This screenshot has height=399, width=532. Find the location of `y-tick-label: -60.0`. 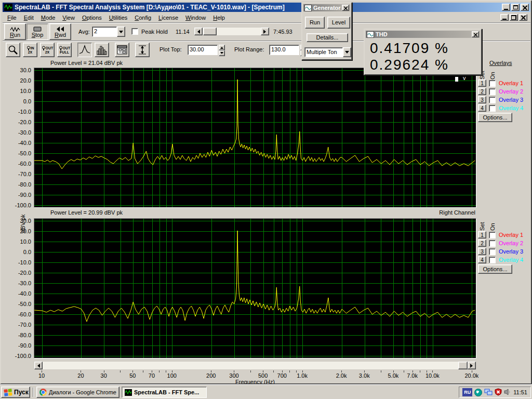

y-tick-label: -60.0 is located at coordinates (18, 314).